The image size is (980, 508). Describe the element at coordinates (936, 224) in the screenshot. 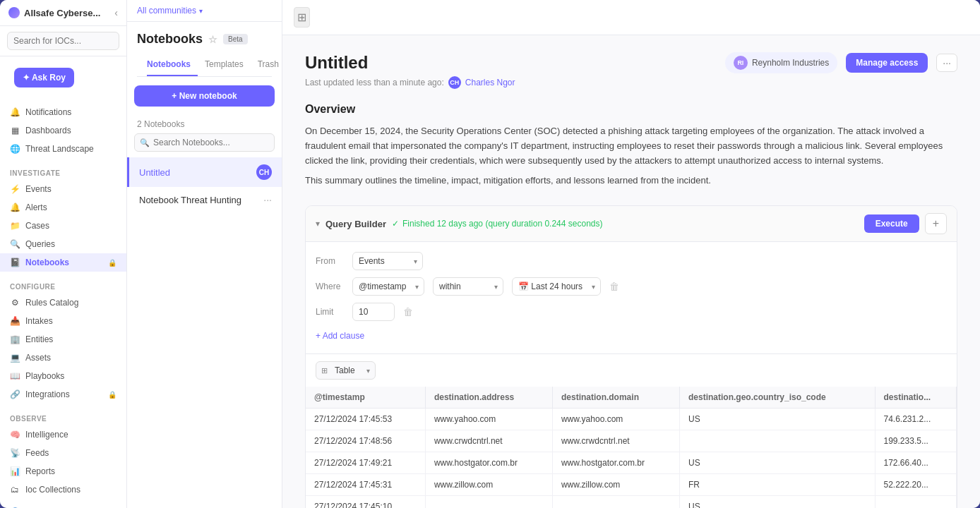

I see `add-block-button: +` at that location.